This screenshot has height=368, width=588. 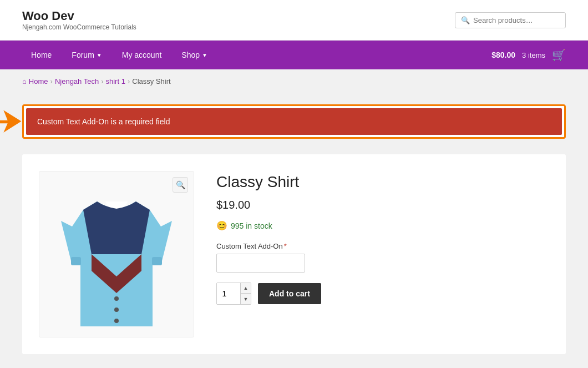 I want to click on alert-border-box: Custom Text Add-On is a required field, so click(x=294, y=122).